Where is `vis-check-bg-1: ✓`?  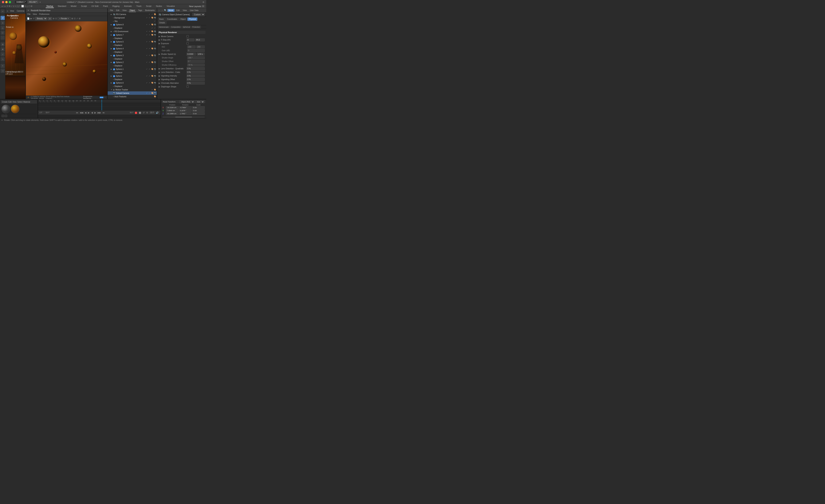 vis-check-bg-1: ✓ is located at coordinates (147, 17).